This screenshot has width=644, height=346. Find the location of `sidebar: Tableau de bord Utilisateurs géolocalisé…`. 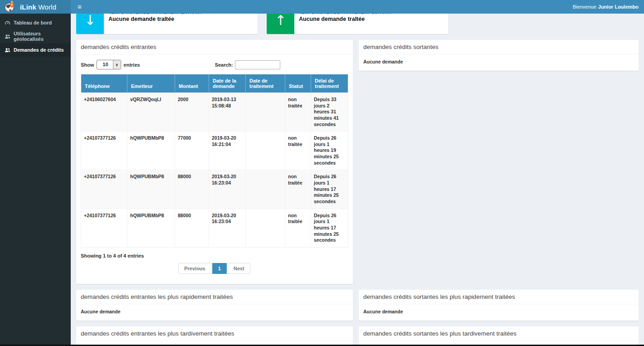

sidebar: Tableau de bord Utilisateurs géolocalisé… is located at coordinates (35, 180).